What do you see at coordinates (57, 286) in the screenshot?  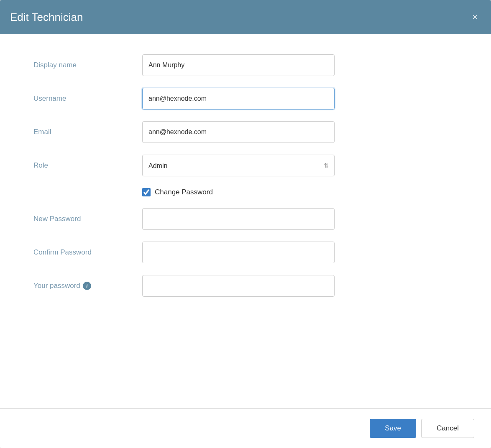 I see `your-password-label-text: Your password` at bounding box center [57, 286].